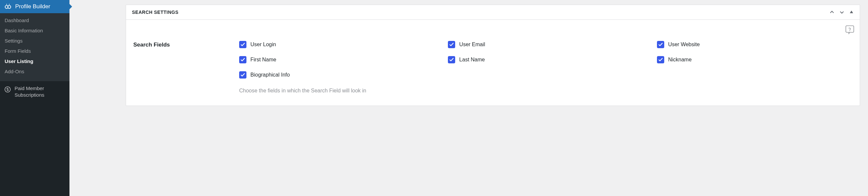  Describe the element at coordinates (851, 12) in the screenshot. I see `collapse-button` at that location.